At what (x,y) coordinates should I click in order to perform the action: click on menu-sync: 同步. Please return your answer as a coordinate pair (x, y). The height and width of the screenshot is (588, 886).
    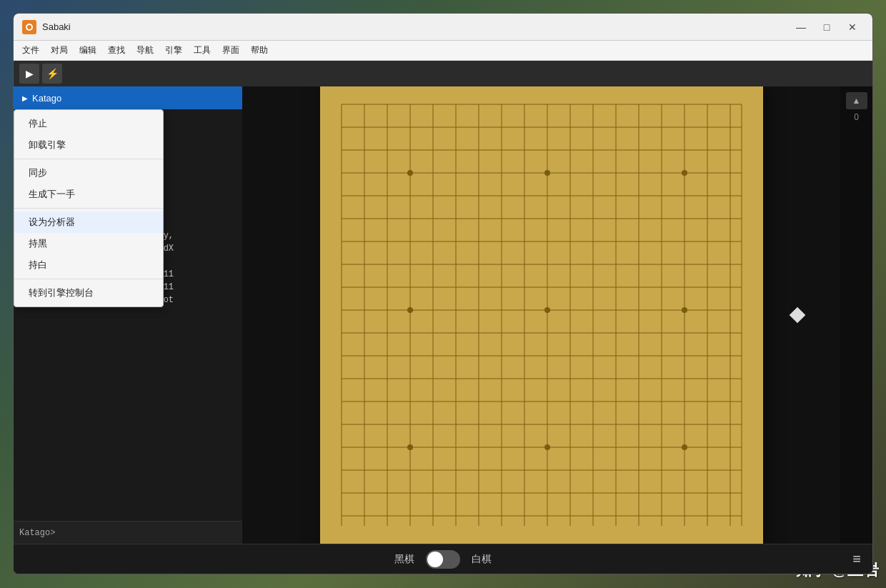
    Looking at the image, I should click on (89, 173).